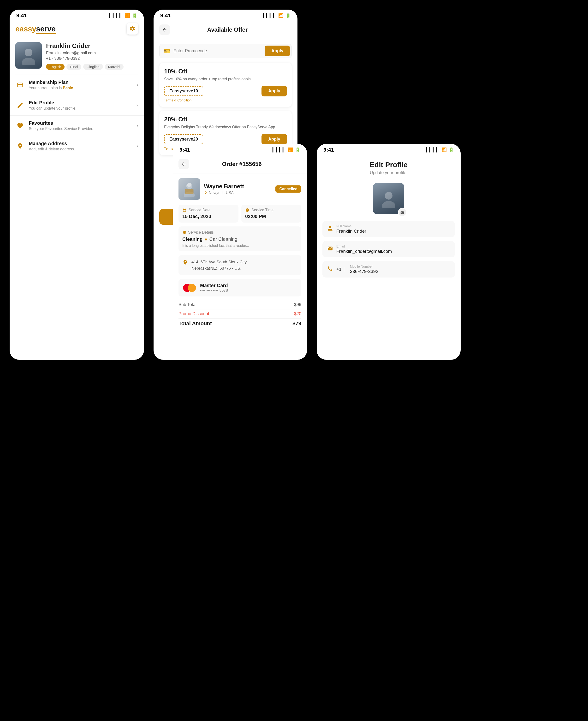 The width and height of the screenshot is (588, 721). What do you see at coordinates (20, 126) in the screenshot?
I see `heart-icon` at bounding box center [20, 126].